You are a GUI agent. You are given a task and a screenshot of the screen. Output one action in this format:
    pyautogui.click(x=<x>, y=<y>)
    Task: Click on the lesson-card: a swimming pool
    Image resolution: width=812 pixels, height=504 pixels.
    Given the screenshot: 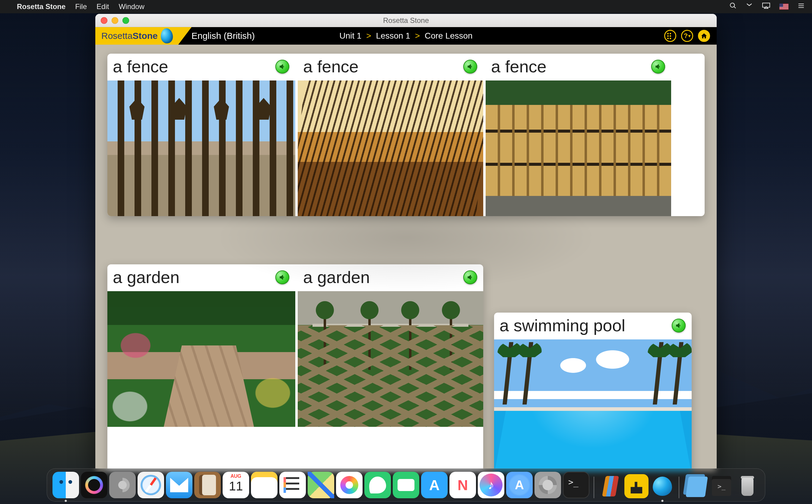 What is the action you would take?
    pyautogui.click(x=593, y=392)
    